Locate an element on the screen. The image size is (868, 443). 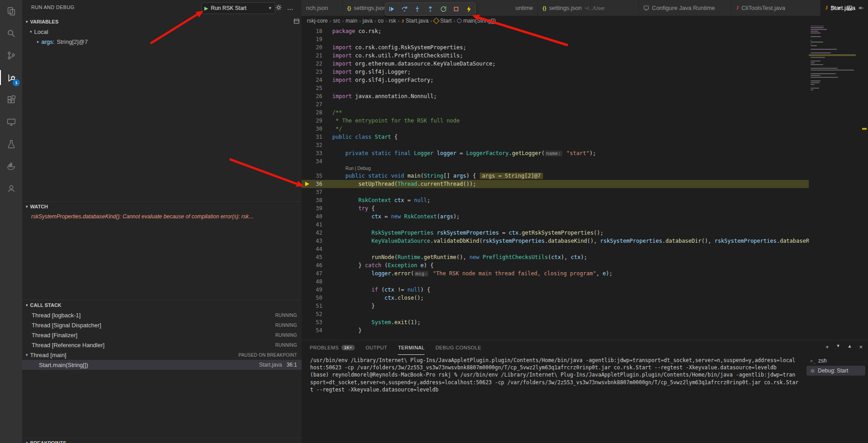
watch-expression: rskSystemProperties.databaseKind(): Cann… is located at coordinates (162, 217).